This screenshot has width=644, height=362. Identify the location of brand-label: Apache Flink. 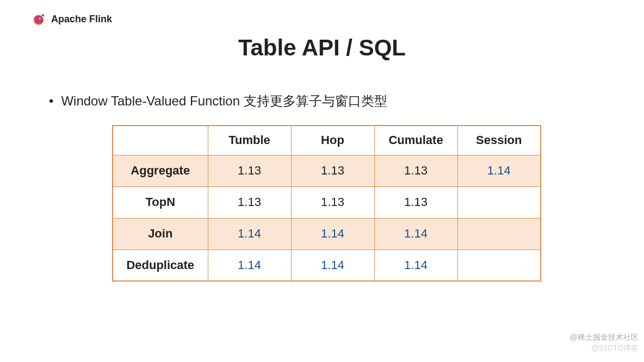
(82, 20).